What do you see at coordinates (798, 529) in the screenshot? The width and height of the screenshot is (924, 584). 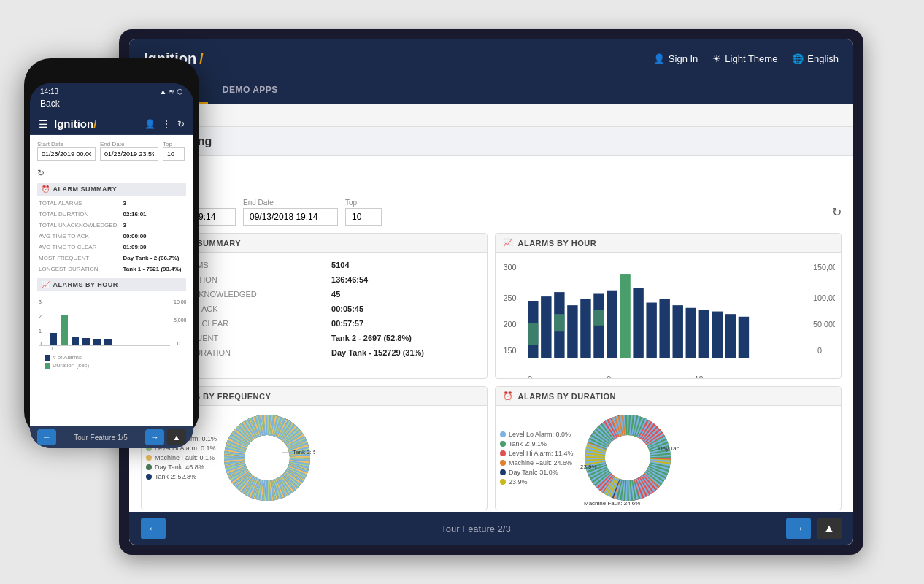 I see `tour-next-button: →` at bounding box center [798, 529].